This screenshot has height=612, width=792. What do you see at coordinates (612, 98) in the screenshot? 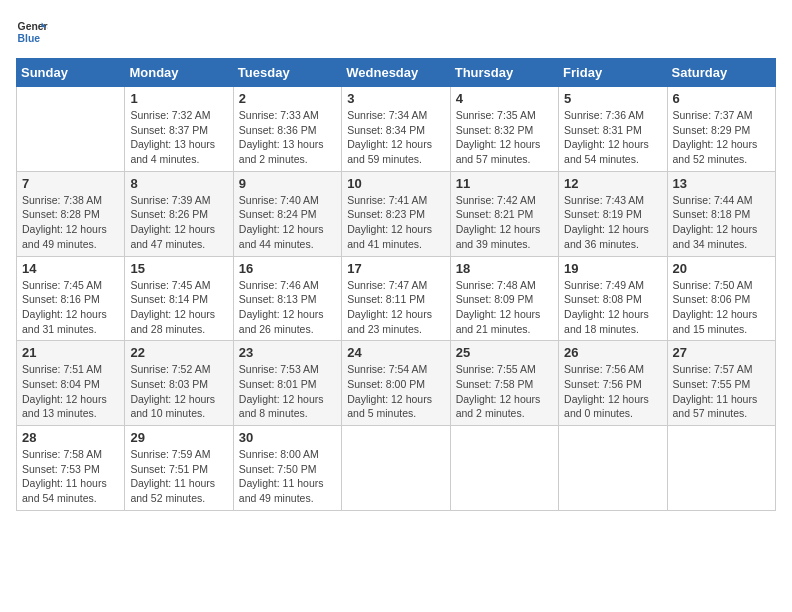
I see `day-number: 5` at bounding box center [612, 98].